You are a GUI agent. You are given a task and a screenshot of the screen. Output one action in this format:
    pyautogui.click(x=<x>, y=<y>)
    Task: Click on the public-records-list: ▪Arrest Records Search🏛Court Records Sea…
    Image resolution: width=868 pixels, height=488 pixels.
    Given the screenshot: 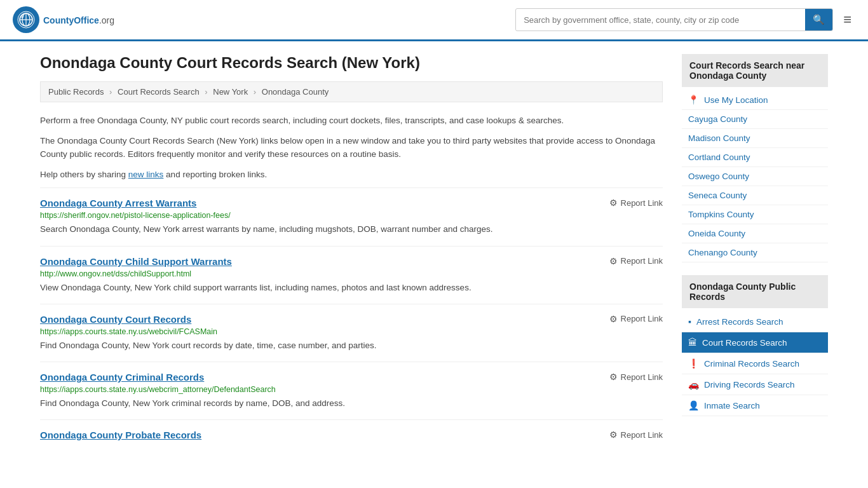 What is the action you would take?
    pyautogui.click(x=755, y=363)
    